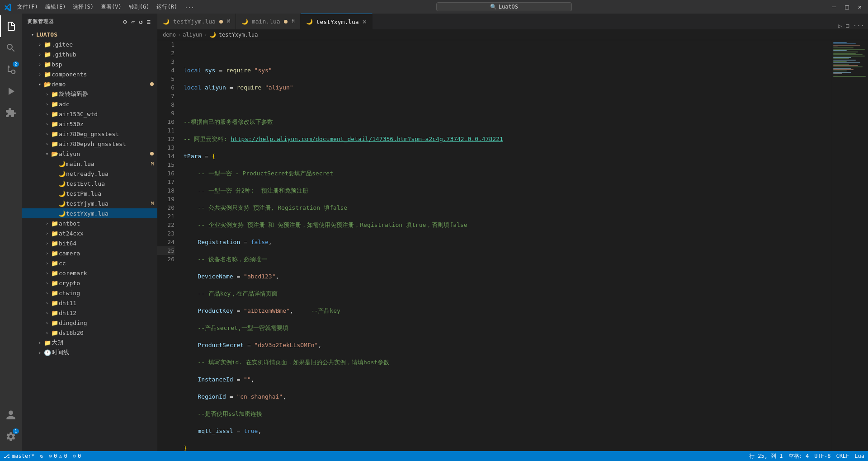  Describe the element at coordinates (266, 22) in the screenshot. I see `tab-label: main.lua` at that location.